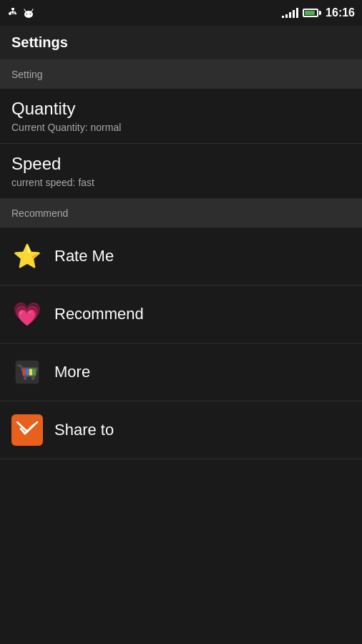  Describe the element at coordinates (181, 256) in the screenshot. I see `rate-me-item: ⭐ Rate Me` at that location.